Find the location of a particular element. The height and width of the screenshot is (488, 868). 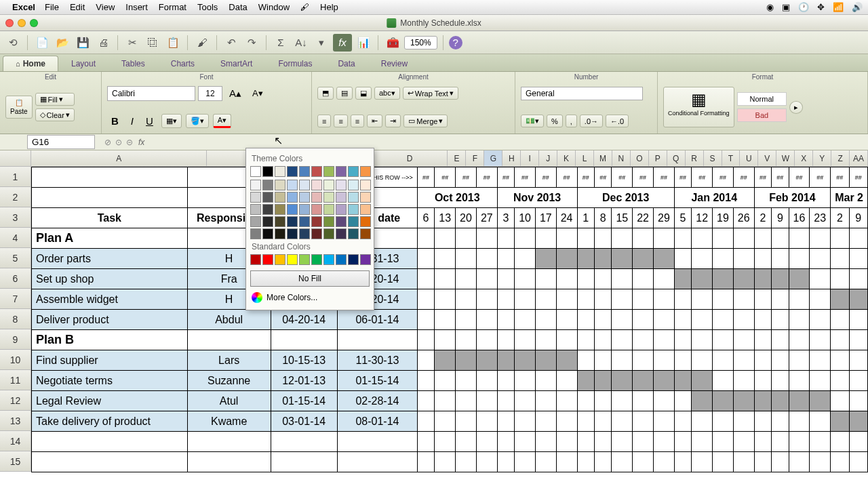

menu-script-icon: 🖋 is located at coordinates (305, 7).